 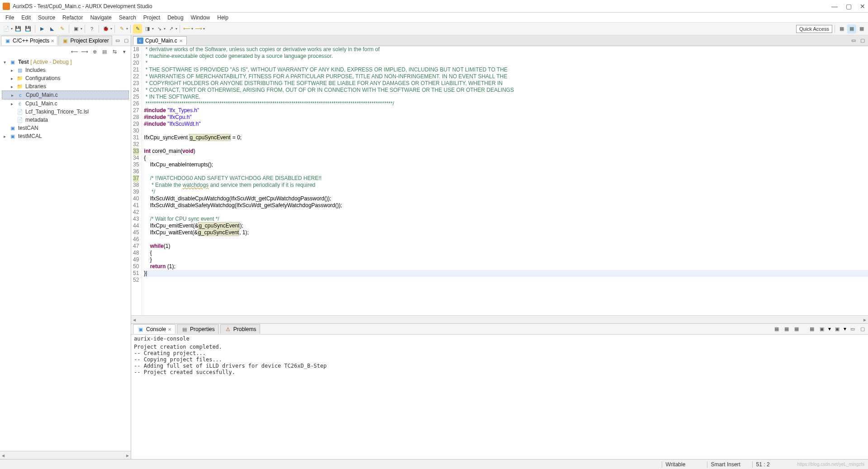 What do you see at coordinates (814, 29) in the screenshot?
I see `quick-access-button: Quick Access` at bounding box center [814, 29].